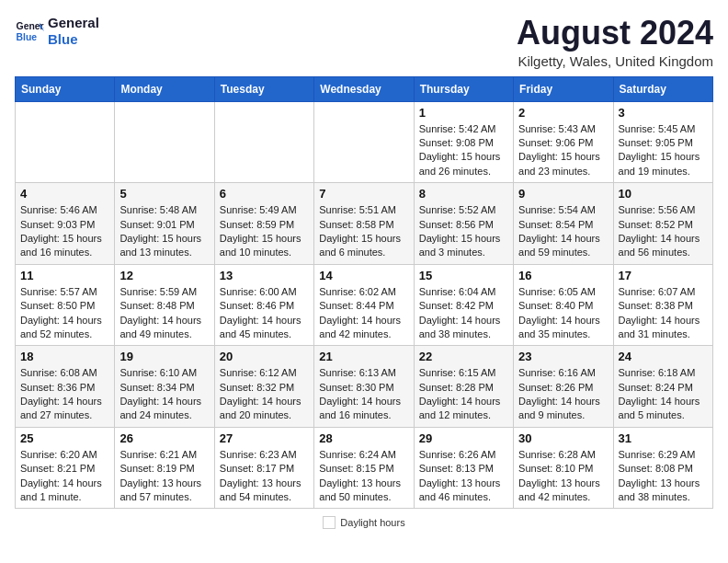  I want to click on legend-daylight: Daylight hours, so click(364, 523).